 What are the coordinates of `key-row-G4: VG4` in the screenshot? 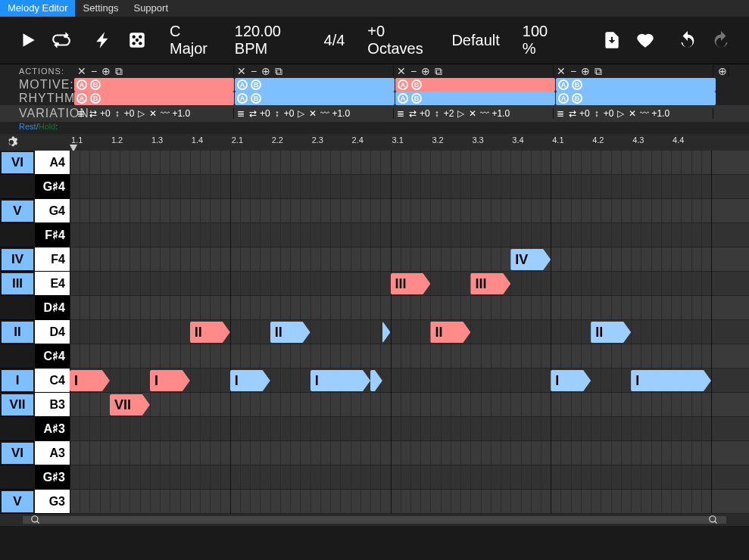 It's located at (35, 211).